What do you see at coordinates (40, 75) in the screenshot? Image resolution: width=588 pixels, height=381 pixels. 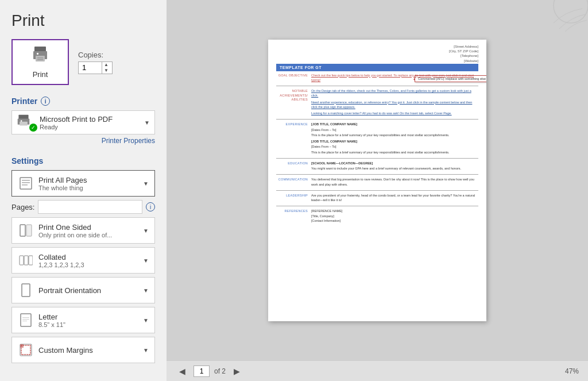 I see `print-button-label: Print` at bounding box center [40, 75].